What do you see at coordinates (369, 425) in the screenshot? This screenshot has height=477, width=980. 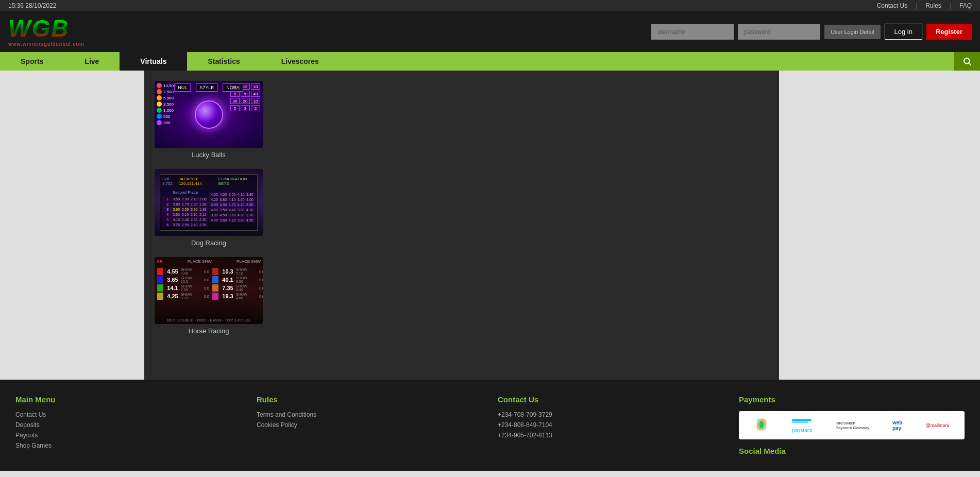 I see `footer-cookies-link: Cookies Policy` at bounding box center [369, 425].